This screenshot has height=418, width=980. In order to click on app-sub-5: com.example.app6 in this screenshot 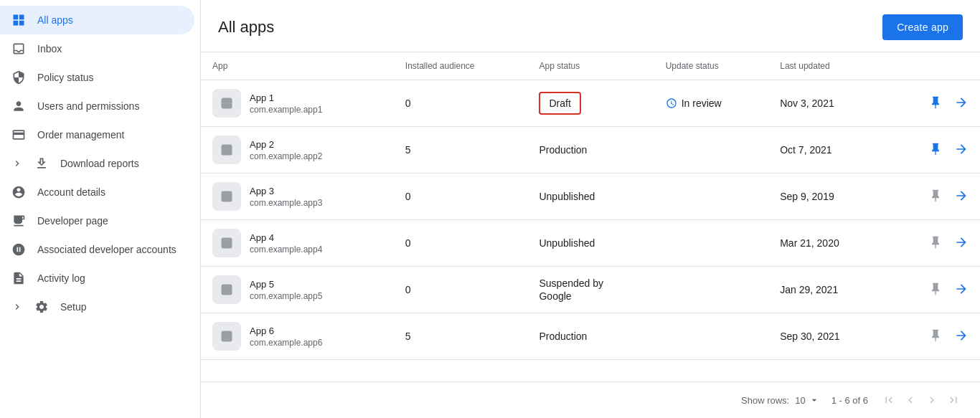, I will do `click(286, 343)`.